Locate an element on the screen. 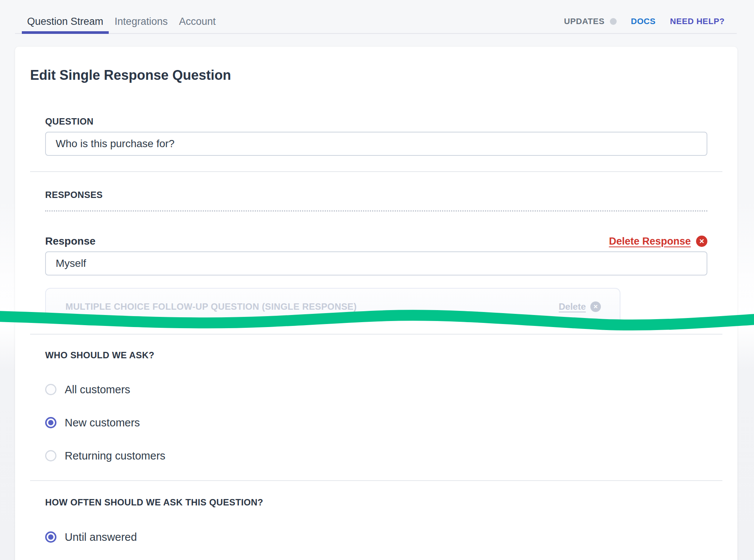 This screenshot has width=754, height=560. tab-question-stream: Question Stream is located at coordinates (65, 21).